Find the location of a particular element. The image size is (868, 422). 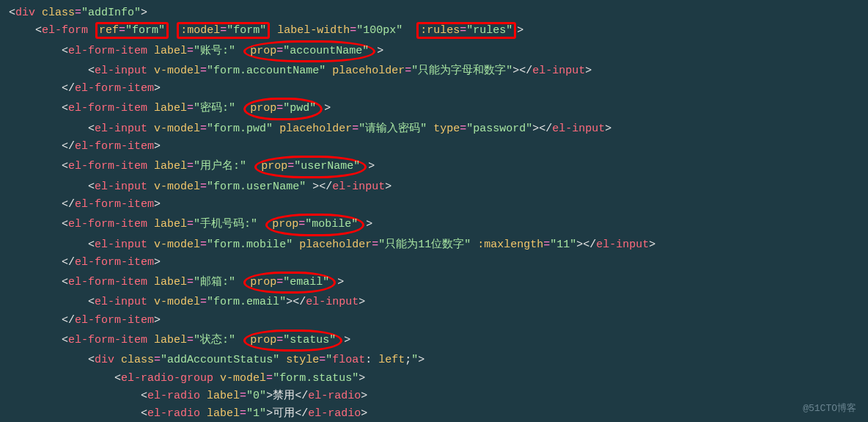

code-line: <div class="addInfo"> is located at coordinates (438, 13).